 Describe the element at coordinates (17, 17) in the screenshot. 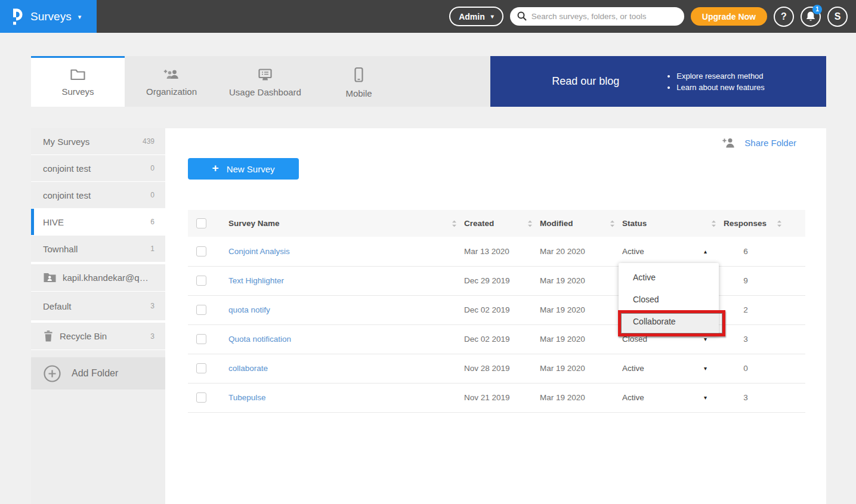

I see `questionpro-logo-icon` at that location.